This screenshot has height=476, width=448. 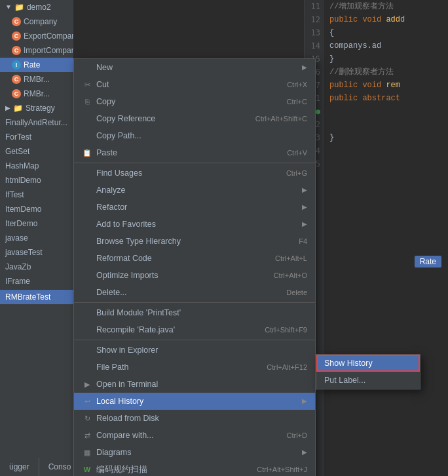 What do you see at coordinates (195, 292) in the screenshot?
I see `menu-item-delete: Delete... Delete` at bounding box center [195, 292].